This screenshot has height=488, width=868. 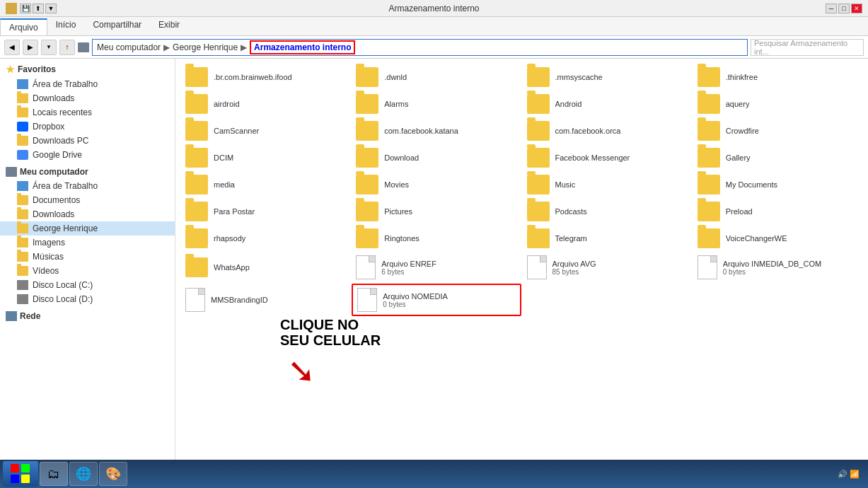 I want to click on tab-exibir: Exibir, so click(x=169, y=26).